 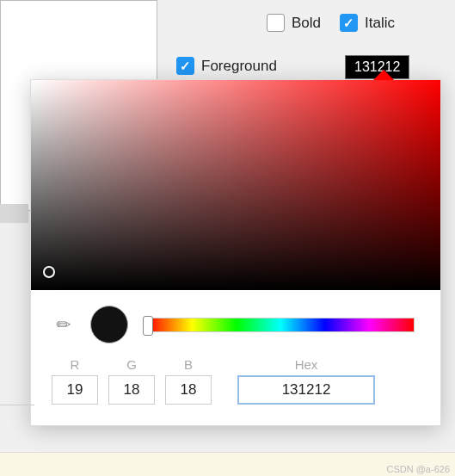 What do you see at coordinates (132, 380) in the screenshot?
I see `g-field-group: G` at bounding box center [132, 380].